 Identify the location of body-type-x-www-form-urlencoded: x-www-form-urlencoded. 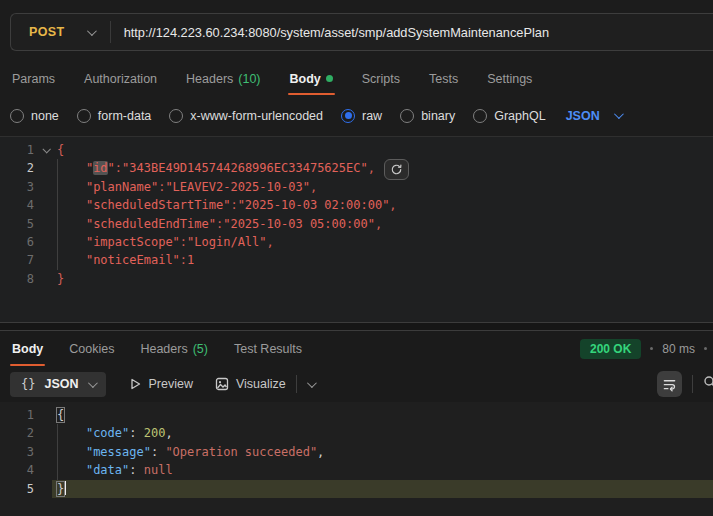
(246, 116).